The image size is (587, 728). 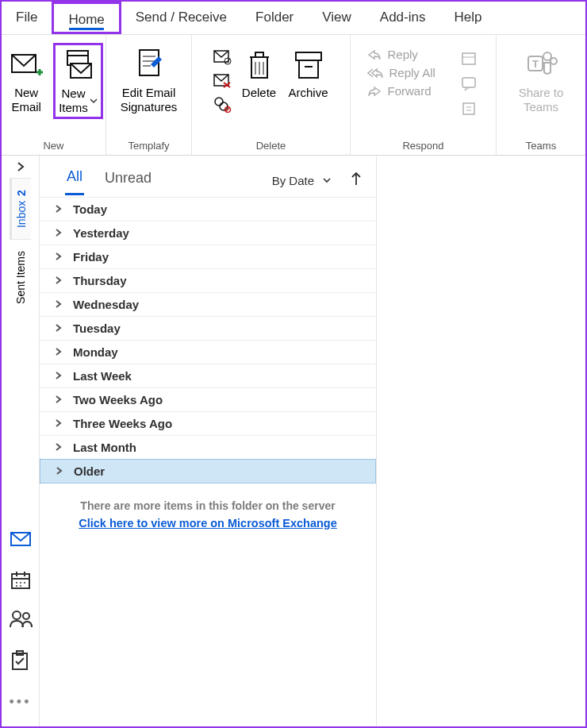 I want to click on delete-button: Delete, so click(x=259, y=73).